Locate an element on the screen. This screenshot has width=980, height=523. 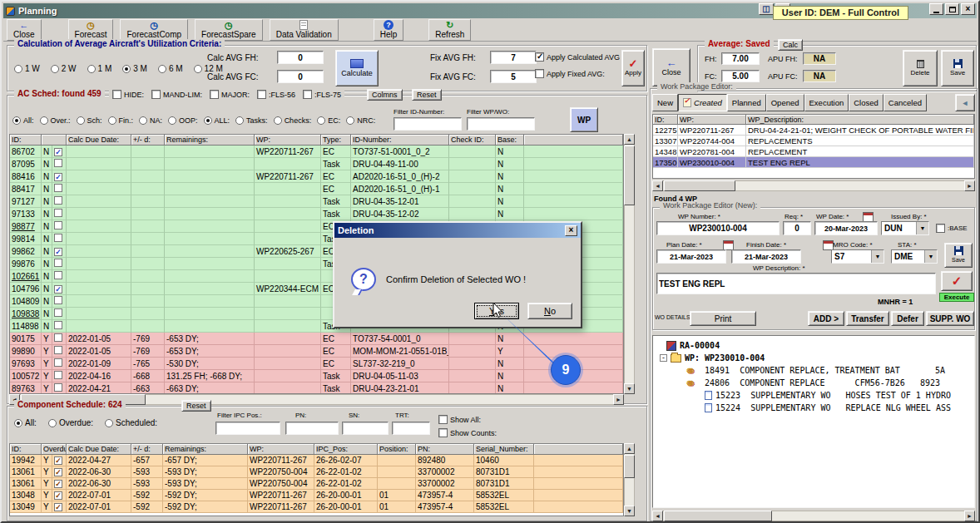
ac-table-row: 89763 Y 2022-04-21 -663 -663 DY; Task DR… is located at coordinates (316, 388).